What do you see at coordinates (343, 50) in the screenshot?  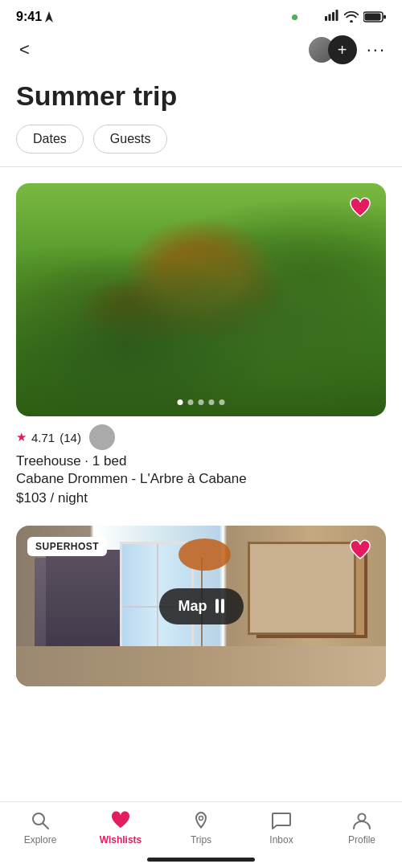 I see `add-guest-button: +` at bounding box center [343, 50].